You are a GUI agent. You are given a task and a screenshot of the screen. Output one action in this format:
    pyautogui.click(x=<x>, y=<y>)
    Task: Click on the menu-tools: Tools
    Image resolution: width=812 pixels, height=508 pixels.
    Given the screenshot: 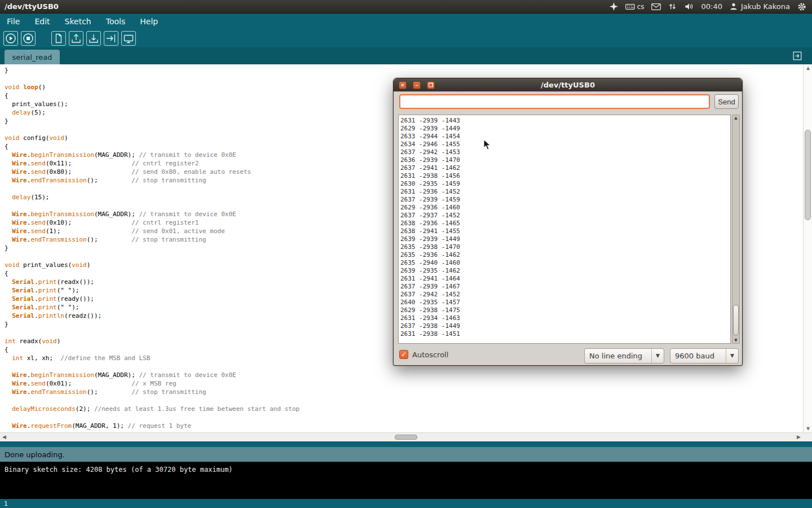 What is the action you would take?
    pyautogui.click(x=116, y=21)
    